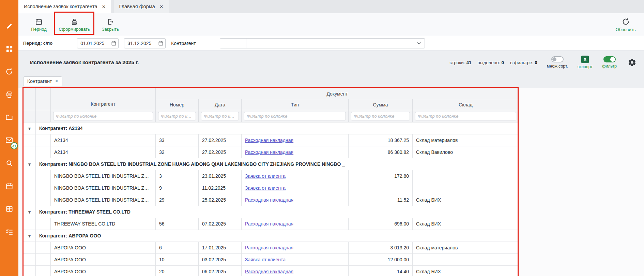  Describe the element at coordinates (610, 59) in the screenshot. I see `toggle-on-icon` at that location.